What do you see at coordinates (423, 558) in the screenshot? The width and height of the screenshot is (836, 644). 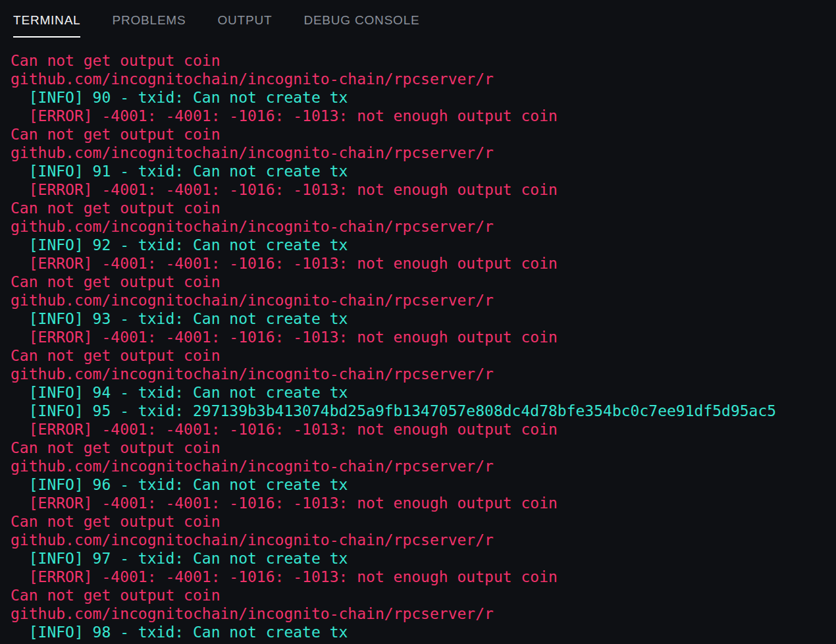 I see `terminal-line: [INFO] 97 - txid: Can not create tx` at bounding box center [423, 558].